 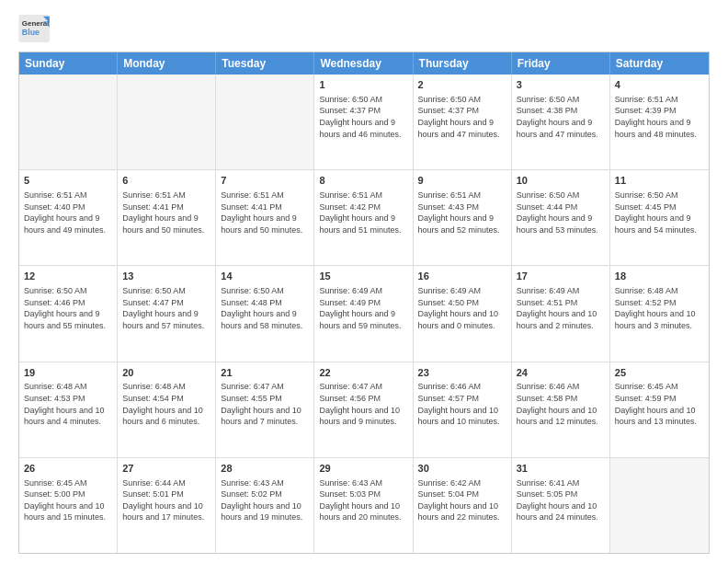 What do you see at coordinates (561, 213) in the screenshot?
I see `cell-info: Sunrise: 6:50 AMSunset: 4:44 PMDaylight …` at bounding box center [561, 213].